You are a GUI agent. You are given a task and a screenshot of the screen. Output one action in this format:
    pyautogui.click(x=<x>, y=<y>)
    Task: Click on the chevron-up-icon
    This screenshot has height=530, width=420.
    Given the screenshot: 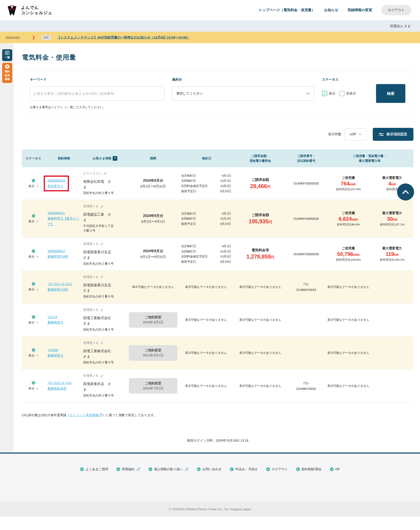 What is the action you would take?
    pyautogui.click(x=406, y=192)
    